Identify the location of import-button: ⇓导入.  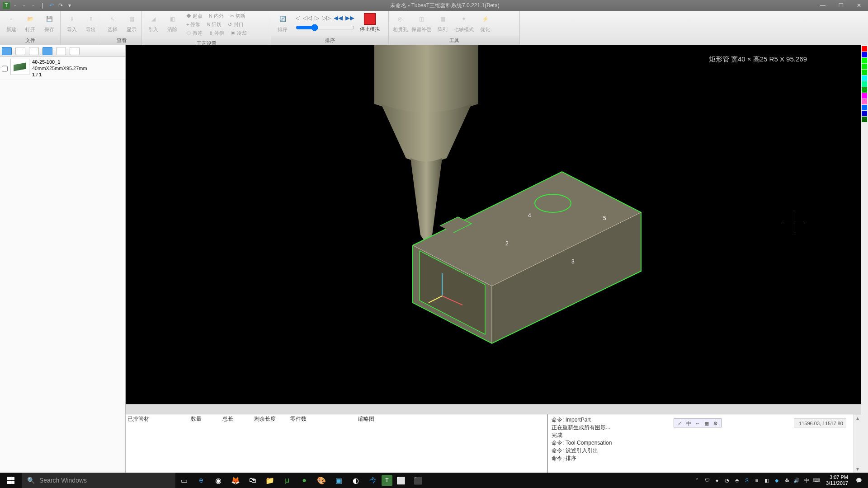
(72, 23).